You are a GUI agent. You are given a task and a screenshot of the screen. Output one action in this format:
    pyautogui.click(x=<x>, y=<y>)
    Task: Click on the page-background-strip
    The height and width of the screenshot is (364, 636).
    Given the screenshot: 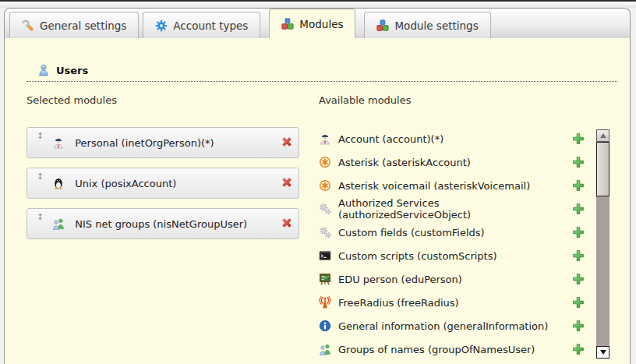 What is the action you would take?
    pyautogui.click(x=318, y=5)
    